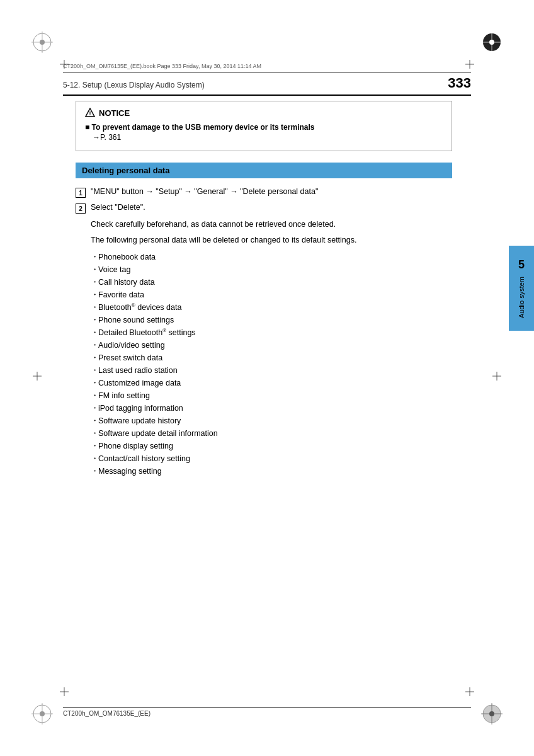 This screenshot has height=756, width=534. I want to click on crosshair-mid-left, so click(37, 376).